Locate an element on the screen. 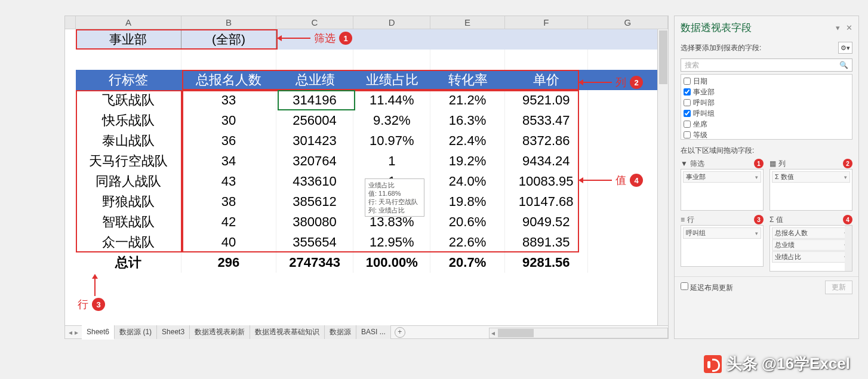 This screenshot has width=868, height=379. table-row: 快乐战队302560049.32%16.3%8533.47 is located at coordinates (372, 121).